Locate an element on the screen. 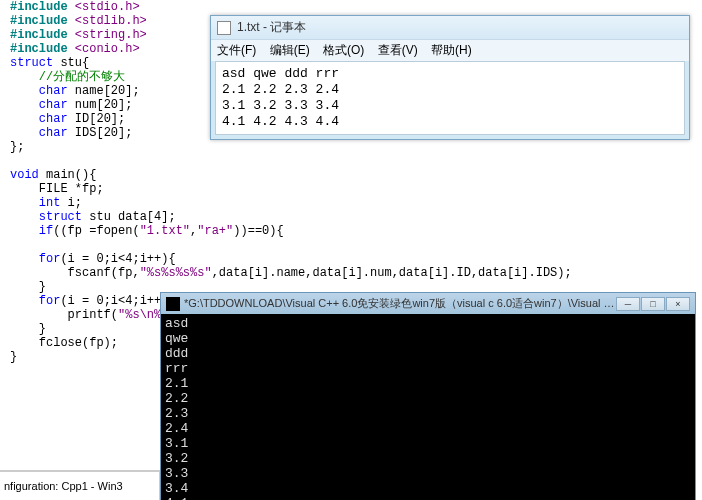 The image size is (702, 500). close-button: × is located at coordinates (678, 304).